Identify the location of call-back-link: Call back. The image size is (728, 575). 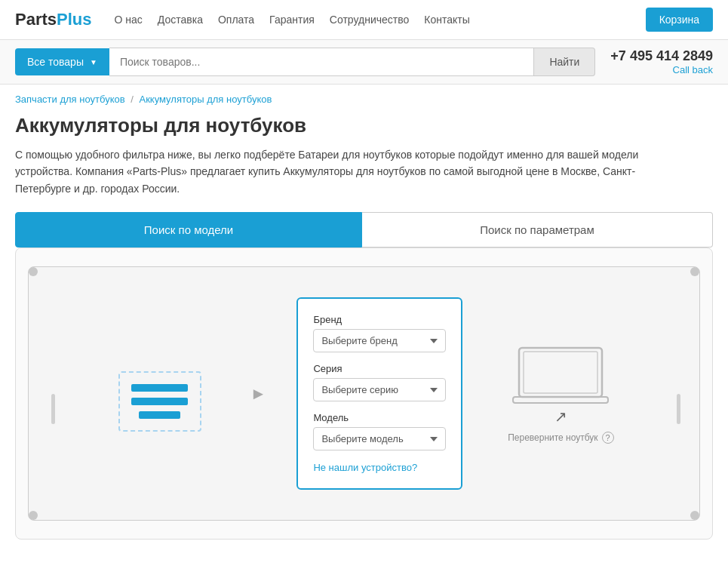
(662, 69).